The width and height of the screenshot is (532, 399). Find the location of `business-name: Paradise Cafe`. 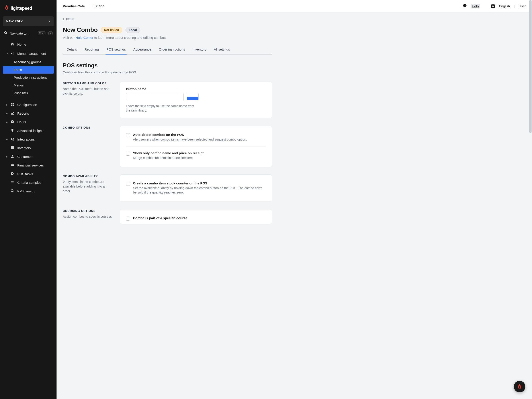

business-name: Paradise Cafe is located at coordinates (74, 6).